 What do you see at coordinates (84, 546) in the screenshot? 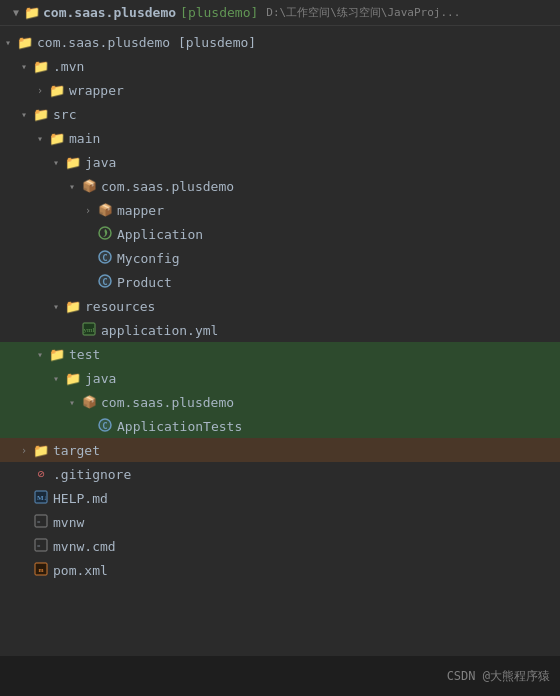
I see `tree-label: mvnw.cmd` at bounding box center [84, 546].